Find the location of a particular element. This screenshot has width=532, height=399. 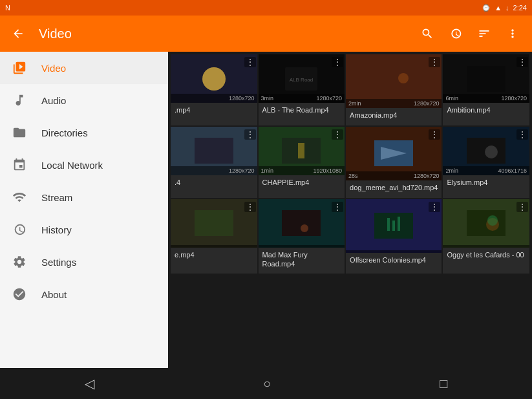

home-nav-button: ○ is located at coordinates (267, 384).